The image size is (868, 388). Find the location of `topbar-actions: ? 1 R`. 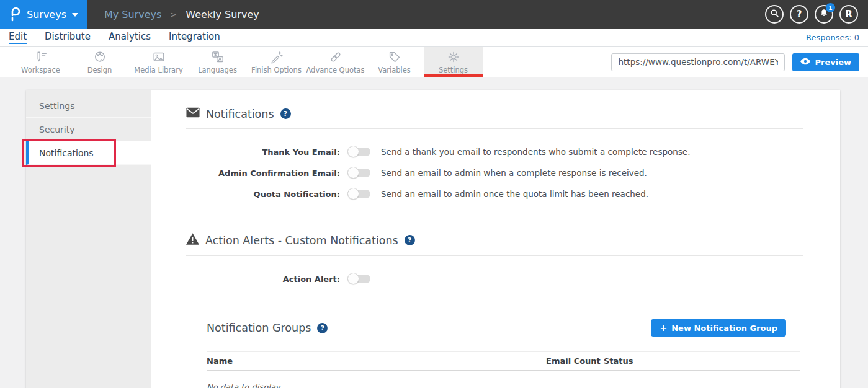

topbar-actions: ? 1 R is located at coordinates (817, 14).